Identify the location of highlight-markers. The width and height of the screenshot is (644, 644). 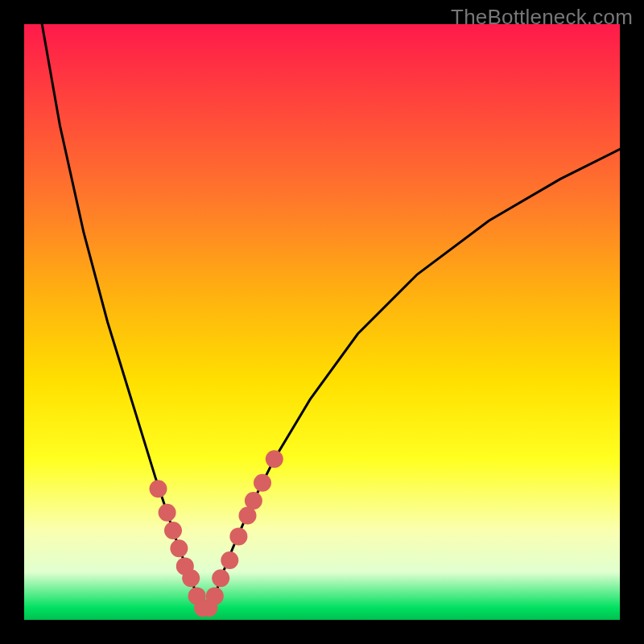
(217, 533).